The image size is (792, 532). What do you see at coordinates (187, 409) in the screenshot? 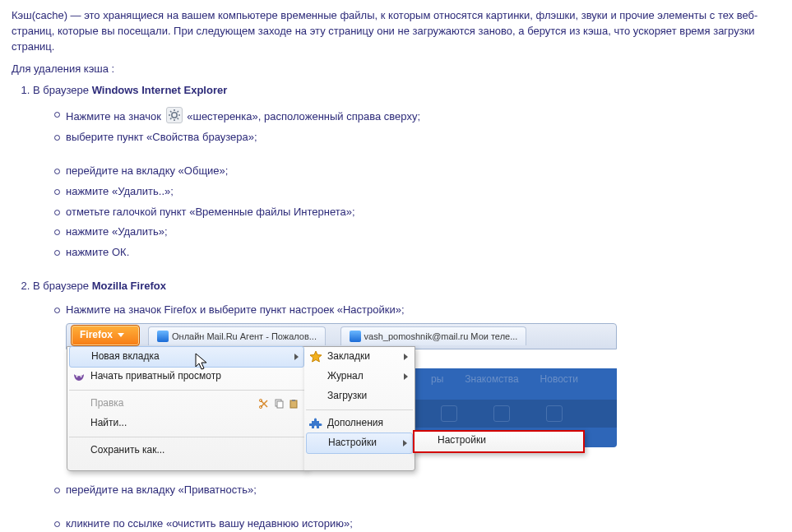
I see `main-menu-left: Новая вкладка Начать приватный просмотр …` at bounding box center [187, 409].